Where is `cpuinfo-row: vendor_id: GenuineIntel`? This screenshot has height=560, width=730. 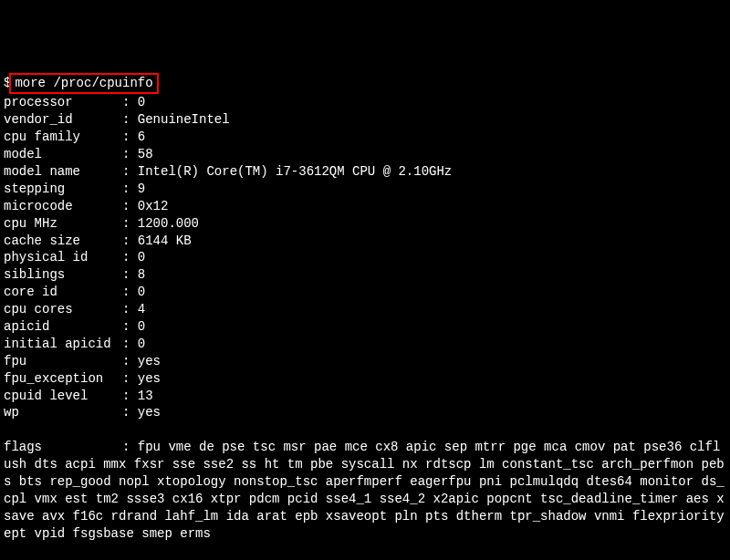
cpuinfo-row: vendor_id: GenuineIntel is located at coordinates (365, 120).